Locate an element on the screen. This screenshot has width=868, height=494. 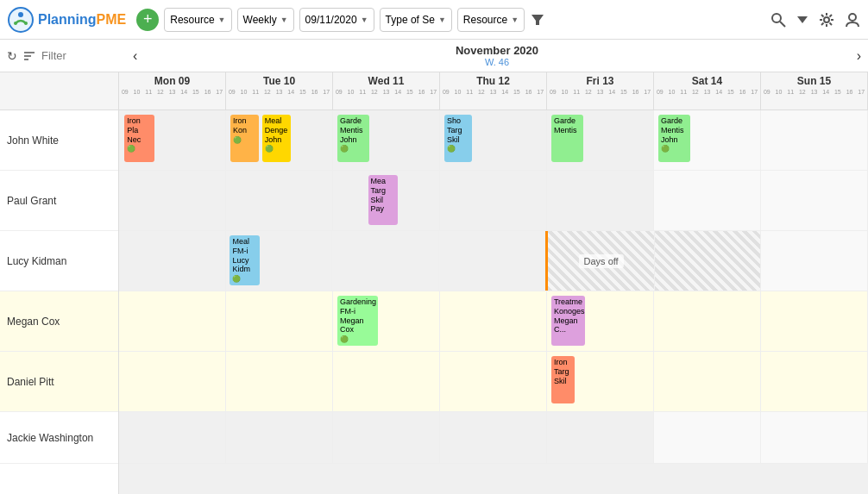
refresh-button: ↻ is located at coordinates (12, 56).